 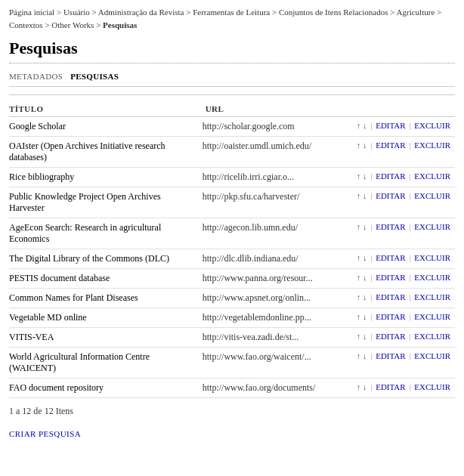 I want to click on row-title: OAIster (Open Archives Initiative resear…, so click(x=106, y=153).